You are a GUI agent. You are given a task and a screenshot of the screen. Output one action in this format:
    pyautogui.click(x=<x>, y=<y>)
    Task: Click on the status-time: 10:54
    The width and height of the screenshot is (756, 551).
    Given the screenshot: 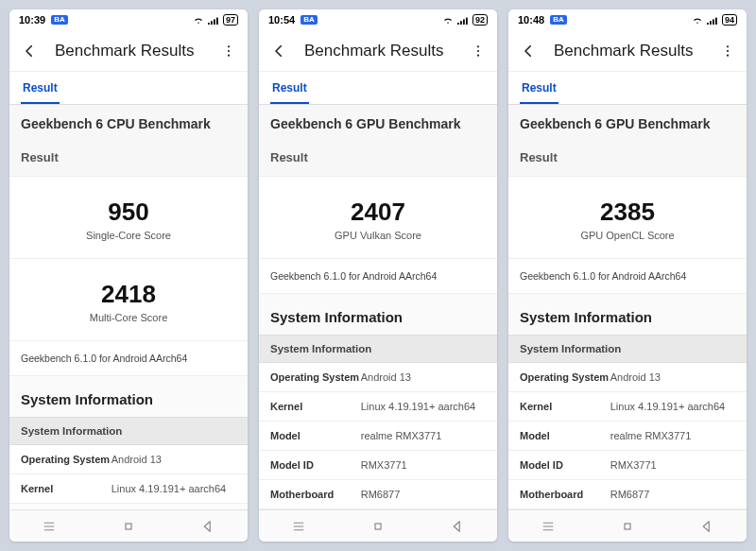 What is the action you would take?
    pyautogui.click(x=282, y=20)
    